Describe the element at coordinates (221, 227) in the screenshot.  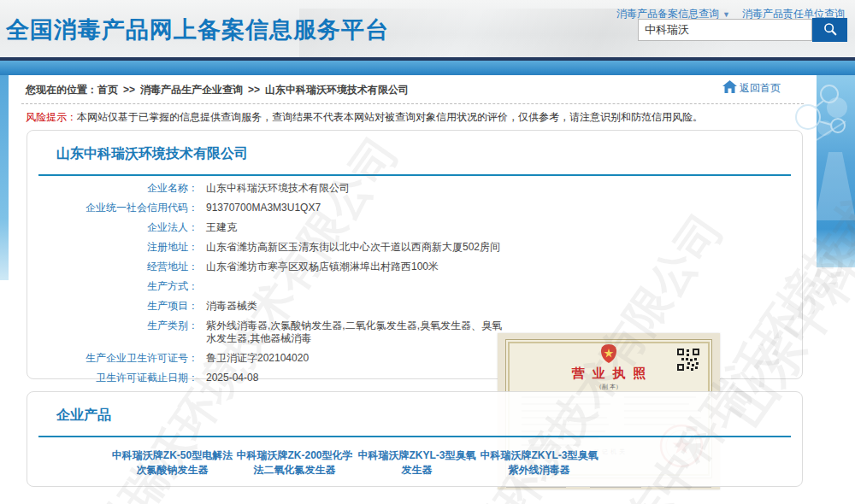
I see `field-value: 王建克` at that location.